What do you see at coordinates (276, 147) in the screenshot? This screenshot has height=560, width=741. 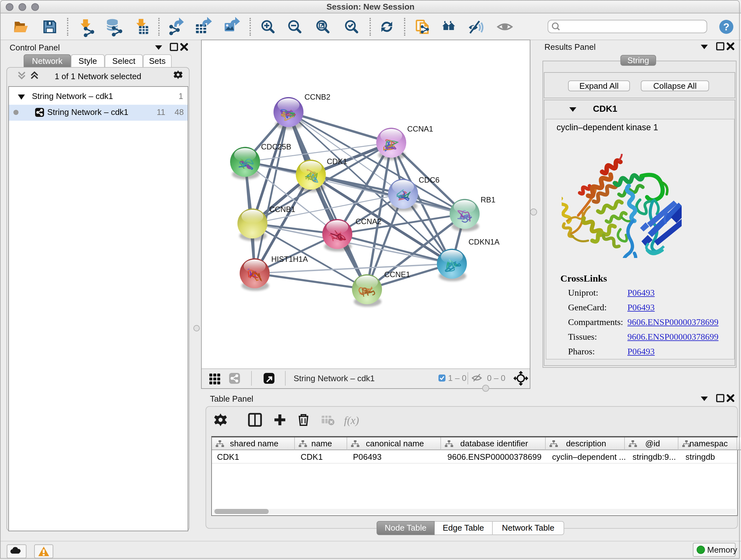 I see `svg-text: CDC25B` at bounding box center [276, 147].